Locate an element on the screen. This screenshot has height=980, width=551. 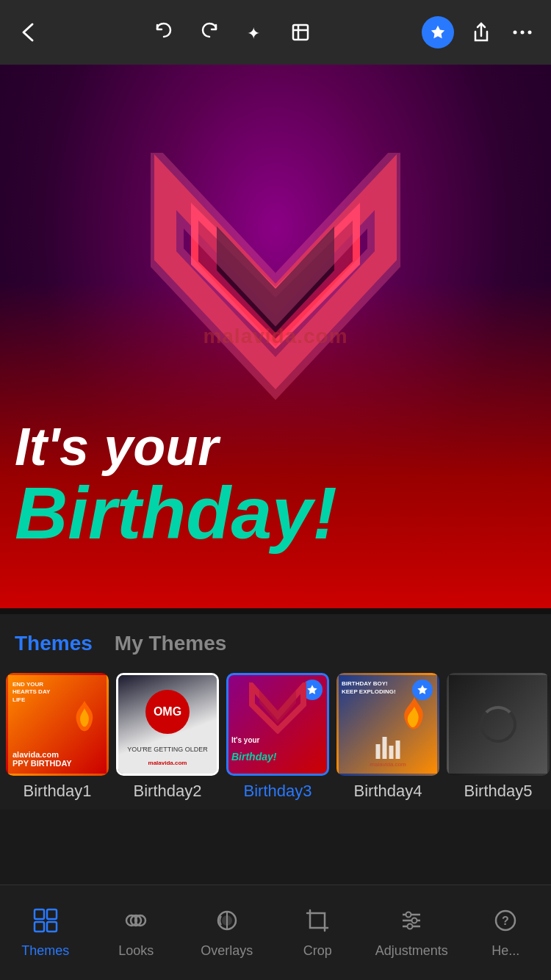
bottom-tool-themes: Themes is located at coordinates (46, 933).